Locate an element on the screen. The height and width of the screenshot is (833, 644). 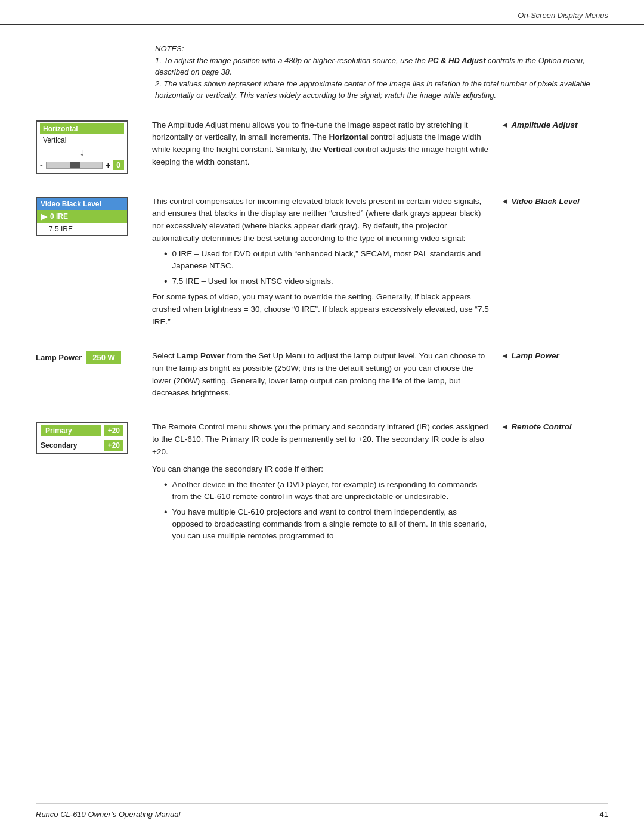
vbl-outro: For some types of video, you may want to… is located at coordinates (321, 310).